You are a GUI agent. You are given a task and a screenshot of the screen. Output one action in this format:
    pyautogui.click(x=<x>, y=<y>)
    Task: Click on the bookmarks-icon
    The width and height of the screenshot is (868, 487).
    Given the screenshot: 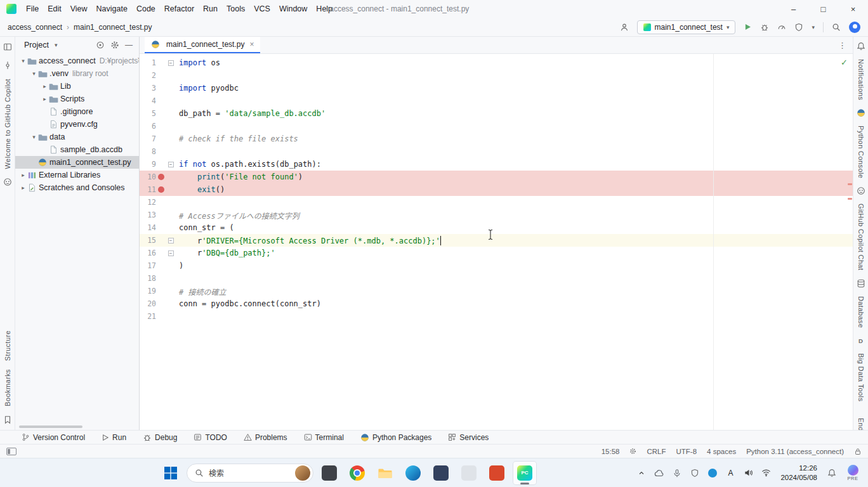 What is the action you would take?
    pyautogui.click(x=8, y=420)
    